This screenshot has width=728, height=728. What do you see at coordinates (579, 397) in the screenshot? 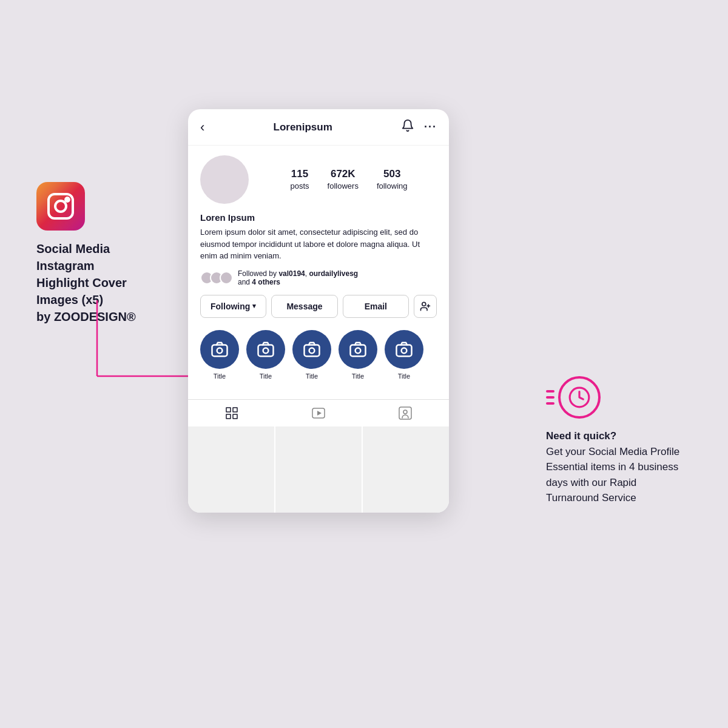
I see `clock-icon` at bounding box center [579, 397].